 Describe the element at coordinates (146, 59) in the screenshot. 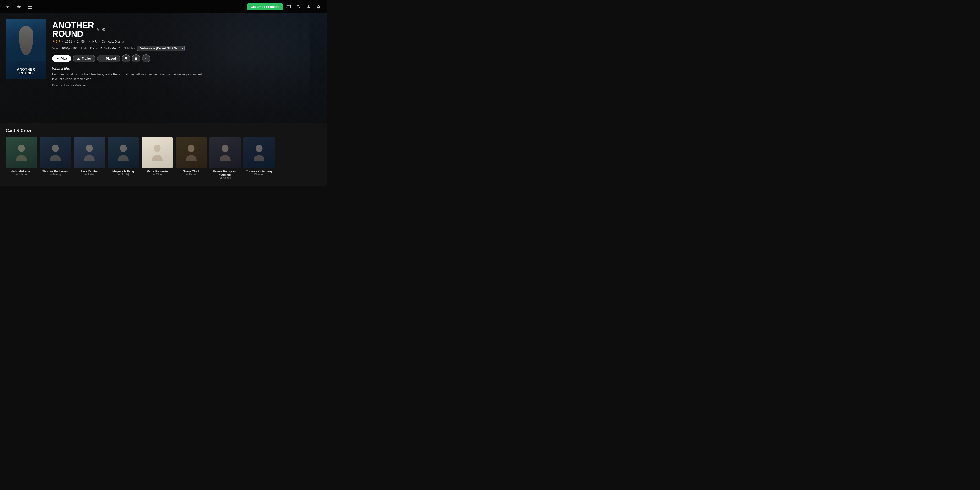

I see `more-button` at that location.